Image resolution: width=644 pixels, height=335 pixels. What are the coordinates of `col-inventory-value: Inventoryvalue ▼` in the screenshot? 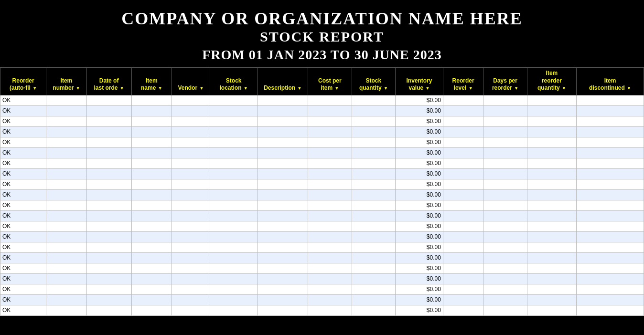 It's located at (419, 82).